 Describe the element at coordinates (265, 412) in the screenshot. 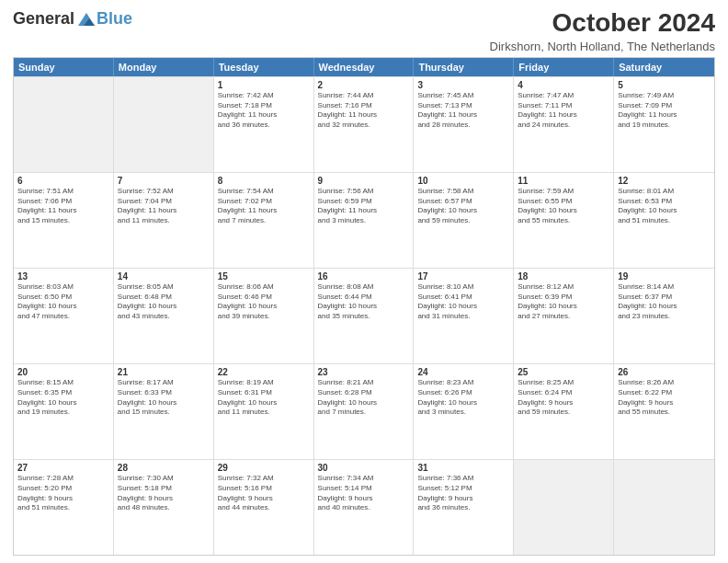

I see `cal-cell-r3-c2: 22Sunrise: 8:19 AM Sunset: 6:31 PM Dayli…` at that location.